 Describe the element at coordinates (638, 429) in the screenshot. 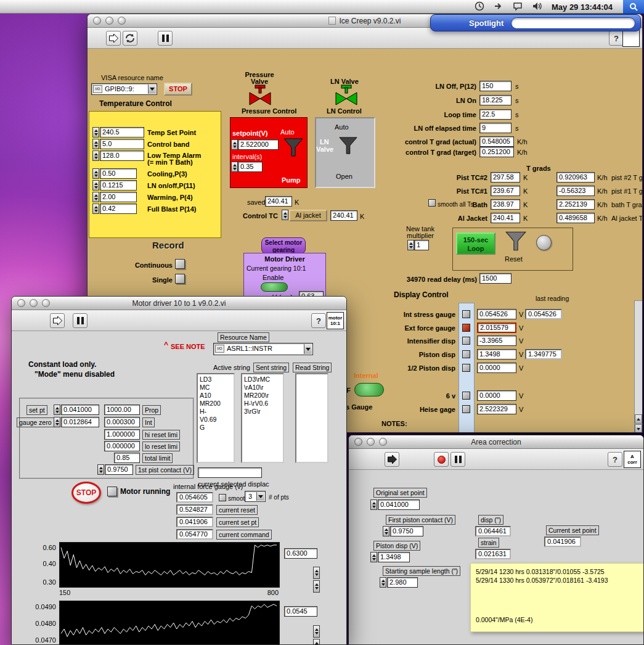

I see `scroll-down-button` at that location.